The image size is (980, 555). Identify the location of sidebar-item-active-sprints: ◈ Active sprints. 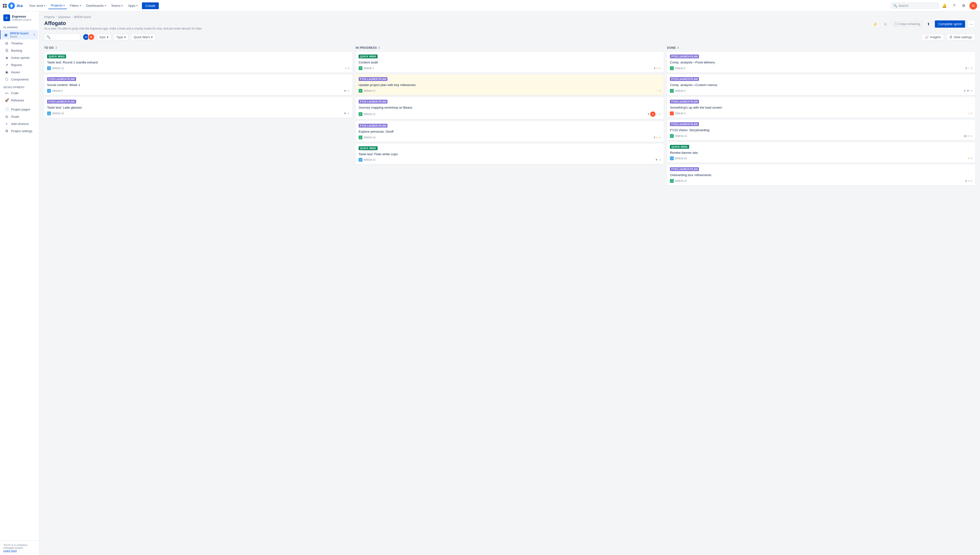
(20, 58).